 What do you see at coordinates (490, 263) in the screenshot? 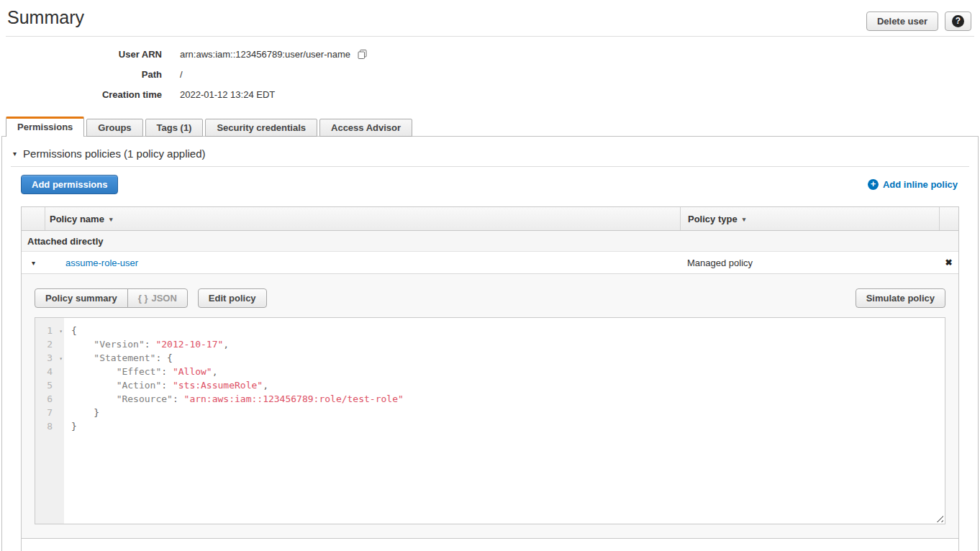
I see `policy-table-row: ▾ assume-role-user Managed policy ✖` at bounding box center [490, 263].